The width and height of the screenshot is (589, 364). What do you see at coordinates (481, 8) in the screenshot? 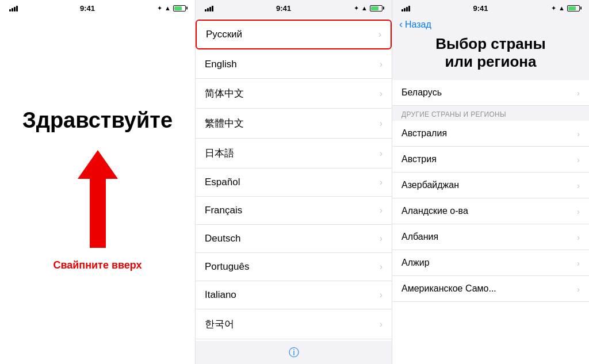
I see `time-3: 9:41` at bounding box center [481, 8].